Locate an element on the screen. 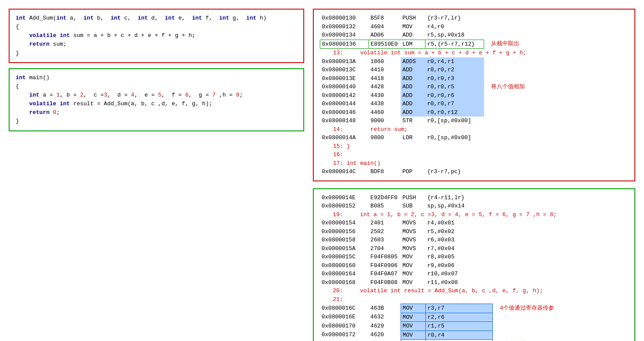 The height and width of the screenshot is (341, 644). mnem-cell-blue: ADDS is located at coordinates (413, 62).